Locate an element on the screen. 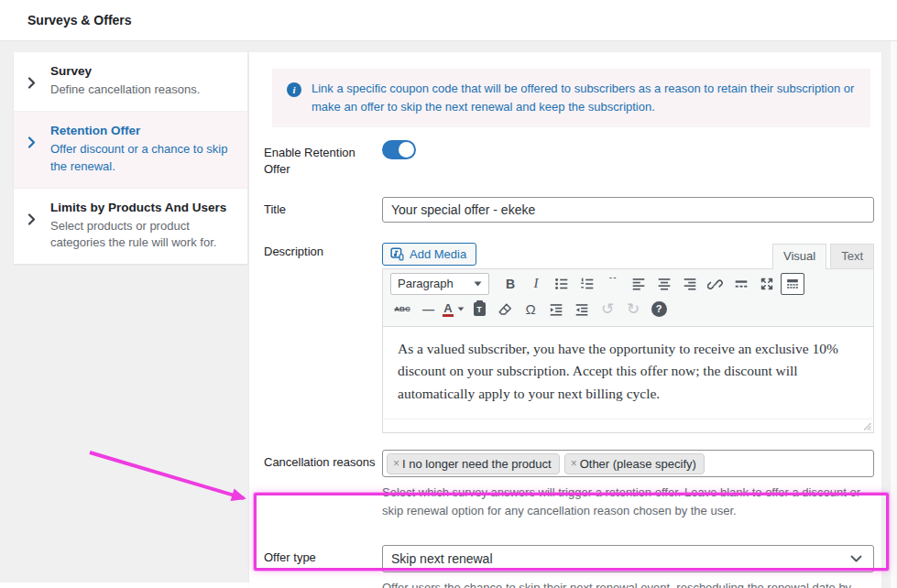 The width and height of the screenshot is (897, 588). title-input is located at coordinates (629, 210).